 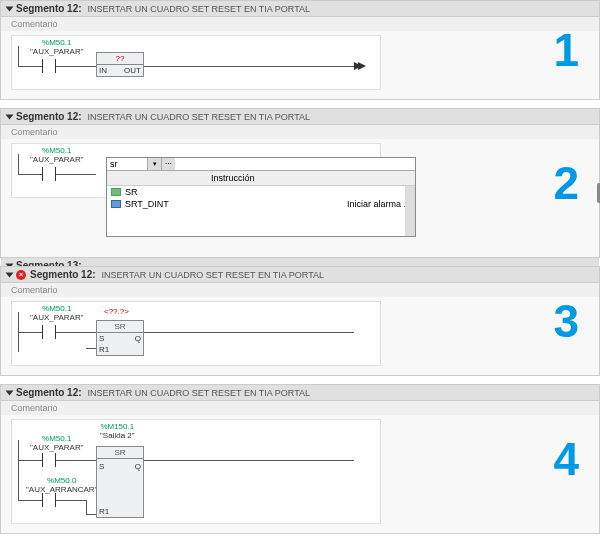 What do you see at coordinates (566, 321) in the screenshot?
I see `step-number-3: 3` at bounding box center [566, 321].